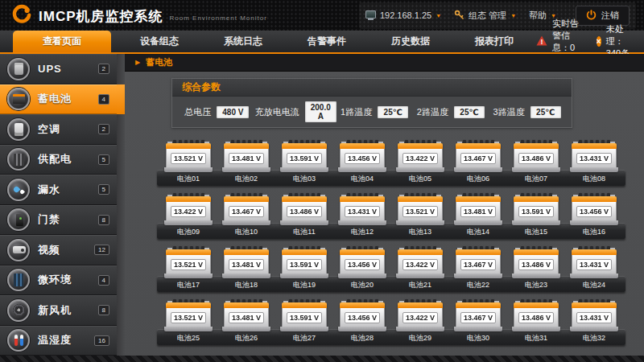  Describe the element at coordinates (362, 214) in the screenshot. I see `battery-cell-12: 13.431 V电池12` at that location.